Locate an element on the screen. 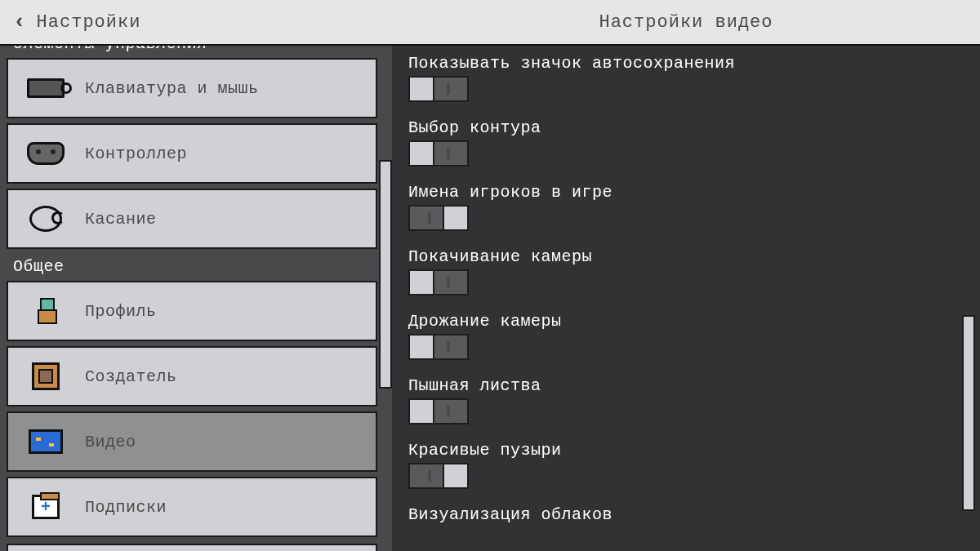 This screenshot has width=980, height=551. sidebar-item-label: Касание is located at coordinates (121, 219).